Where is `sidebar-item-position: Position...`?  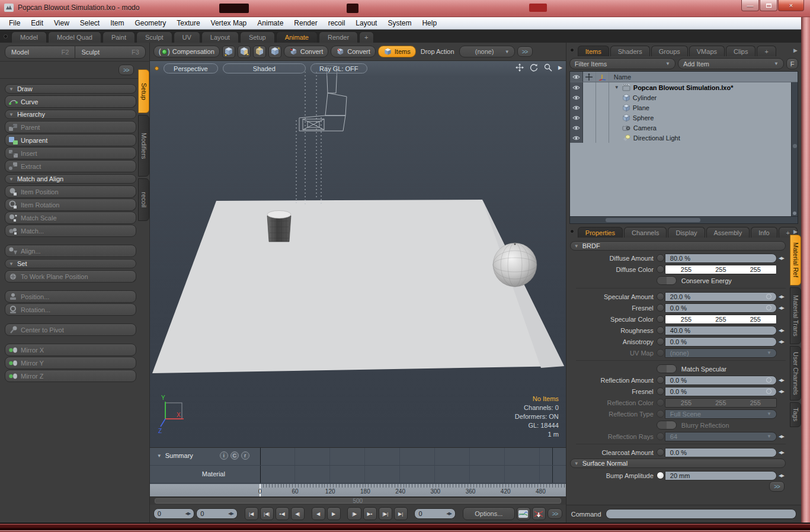
sidebar-item-position: Position... is located at coordinates (71, 296).